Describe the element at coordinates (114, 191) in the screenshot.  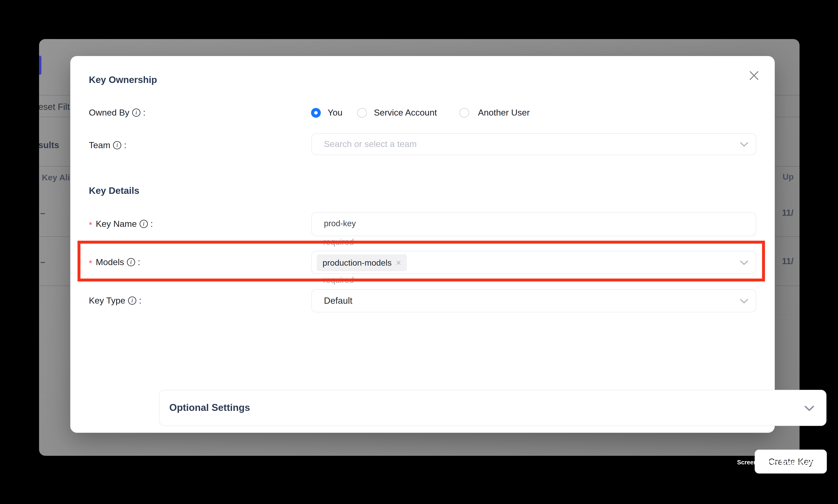
I see `section-title-key-details: Key Details` at that location.